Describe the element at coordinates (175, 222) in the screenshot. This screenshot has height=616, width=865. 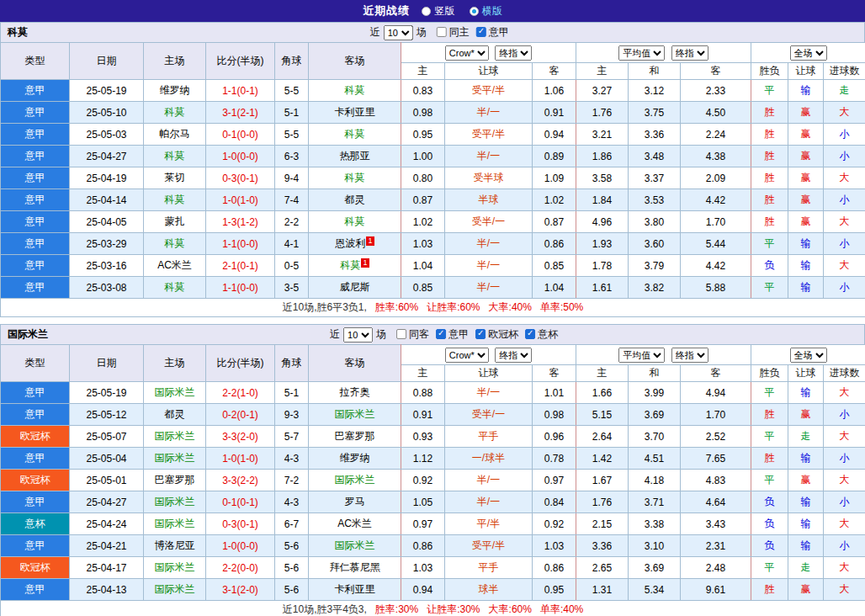
I see `home-team-cell: 蒙扎` at that location.